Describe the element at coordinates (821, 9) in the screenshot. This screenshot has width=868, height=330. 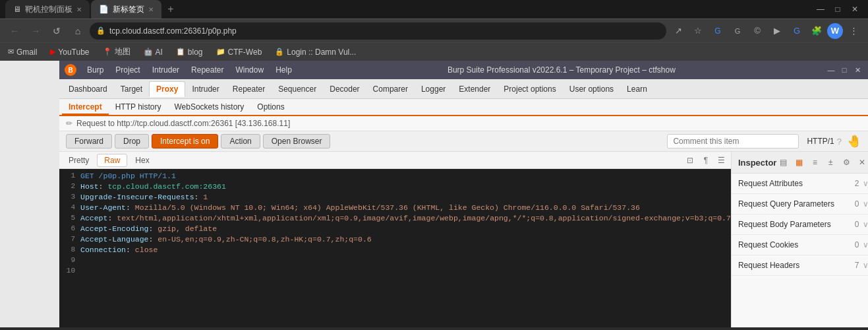
I see `minimize-button: —` at that location.